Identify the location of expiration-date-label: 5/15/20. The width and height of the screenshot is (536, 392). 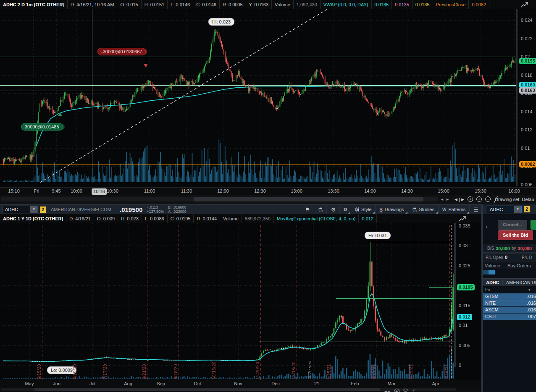
(39, 365).